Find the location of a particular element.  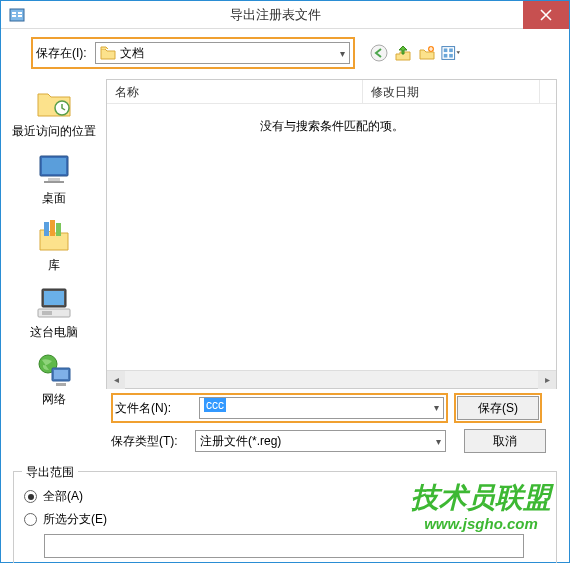

savein-value: 文档 is located at coordinates (132, 54).